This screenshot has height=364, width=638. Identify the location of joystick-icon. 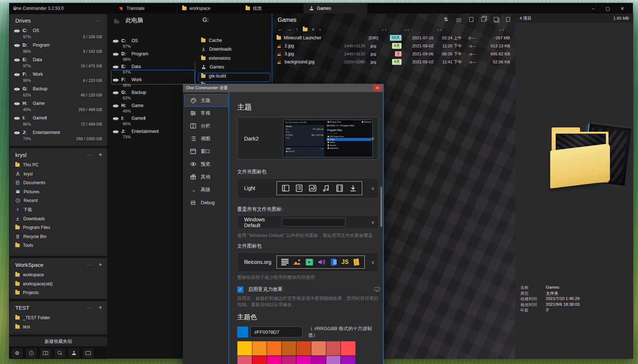
(74, 353).